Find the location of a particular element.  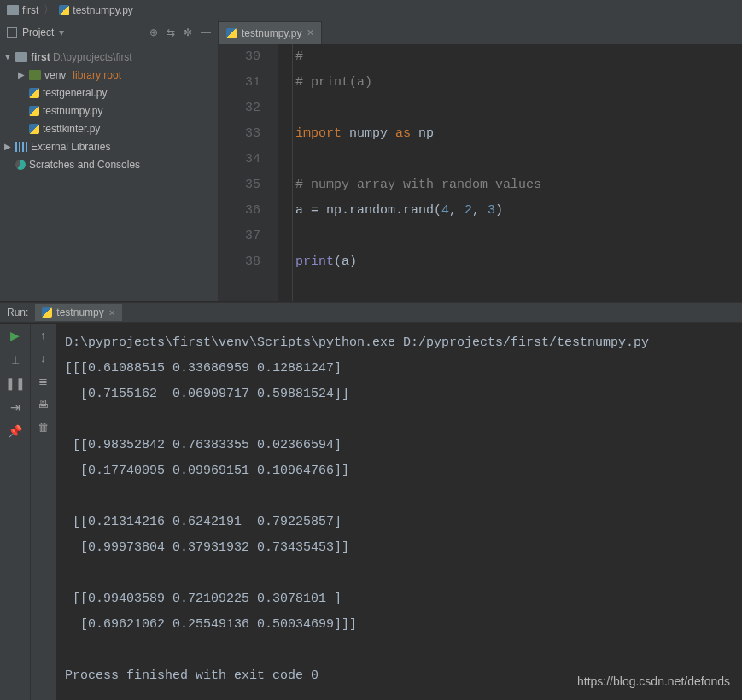

breadcrumb-file: testnumpy.py is located at coordinates (96, 10).